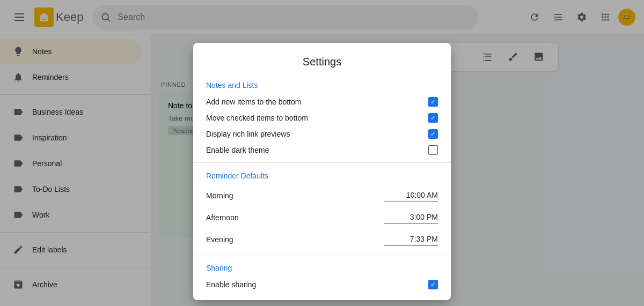 This screenshot has width=644, height=306. Describe the element at coordinates (322, 134) in the screenshot. I see `settings-row-rich-link: Display rich link previews` at that location.